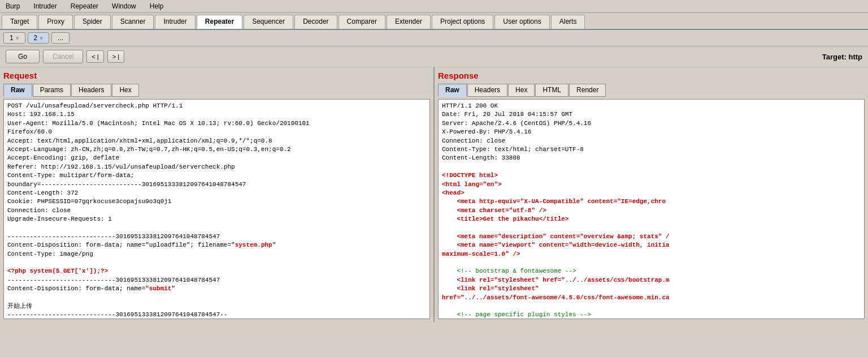 This screenshot has width=868, height=357. I want to click on response-tab-headers: Headers, so click(487, 91).